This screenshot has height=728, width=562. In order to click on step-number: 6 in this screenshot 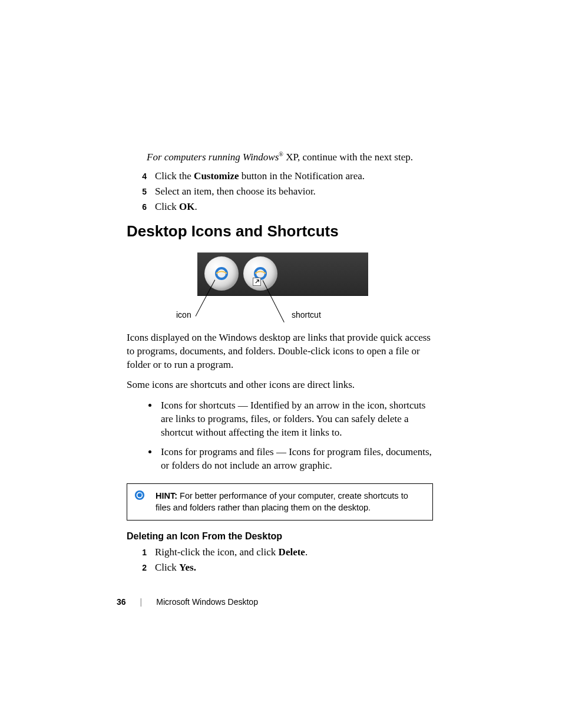, I will do `click(141, 207)`.